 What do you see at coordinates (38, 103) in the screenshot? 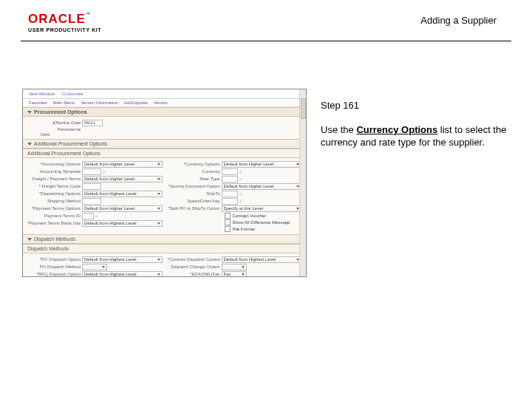
I see `crumb: Favorites` at bounding box center [38, 103].